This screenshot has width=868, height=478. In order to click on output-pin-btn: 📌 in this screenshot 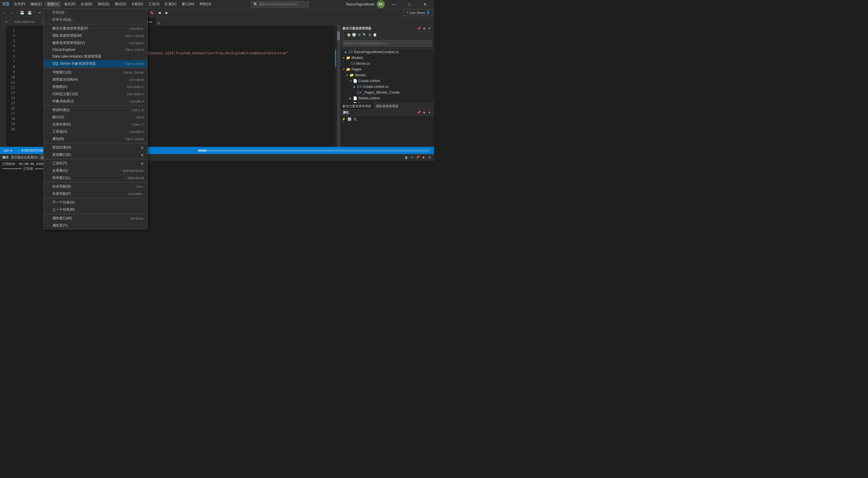, I will do `click(418, 158)`.